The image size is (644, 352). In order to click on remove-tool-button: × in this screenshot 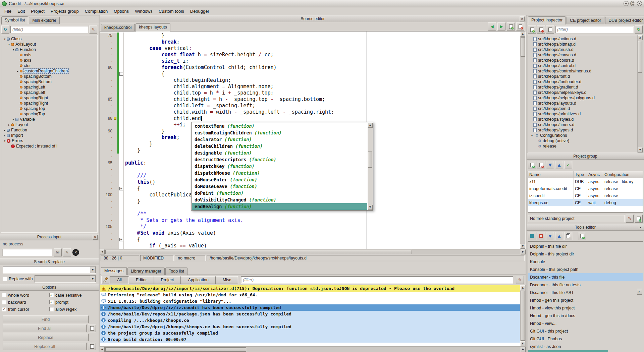, I will do `click(541, 236)`.